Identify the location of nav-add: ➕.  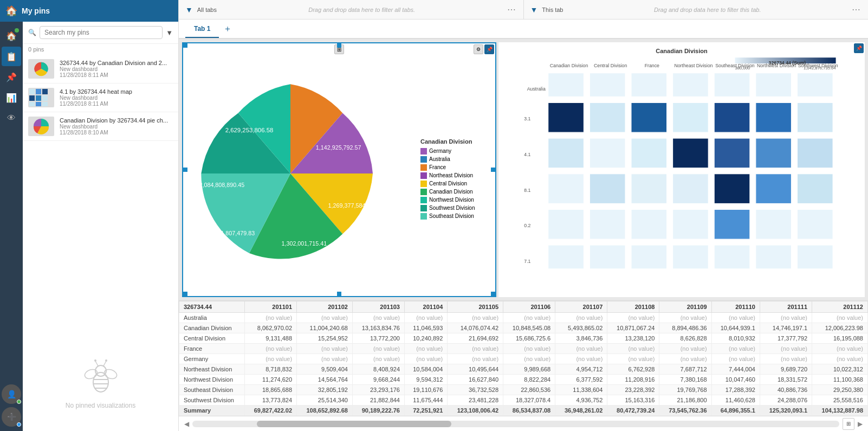
(11, 417).